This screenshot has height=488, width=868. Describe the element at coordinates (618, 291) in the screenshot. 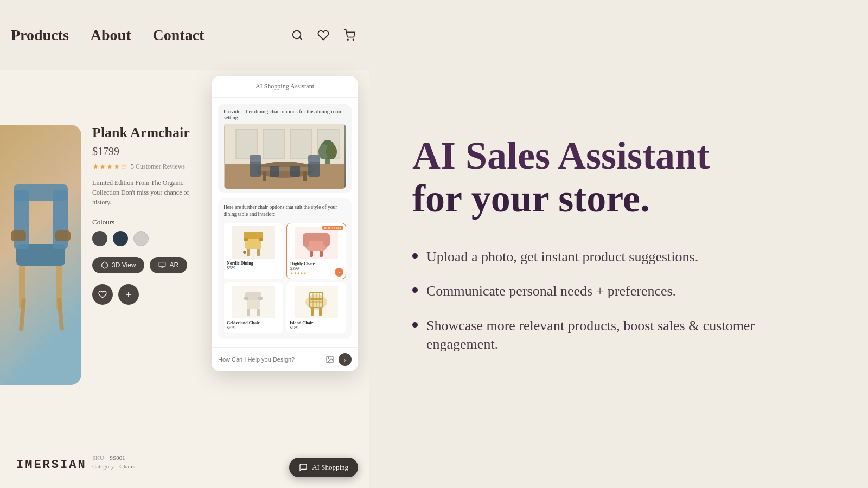

I see `feature-item-2: Communicate personal needs + preferences…` at that location.